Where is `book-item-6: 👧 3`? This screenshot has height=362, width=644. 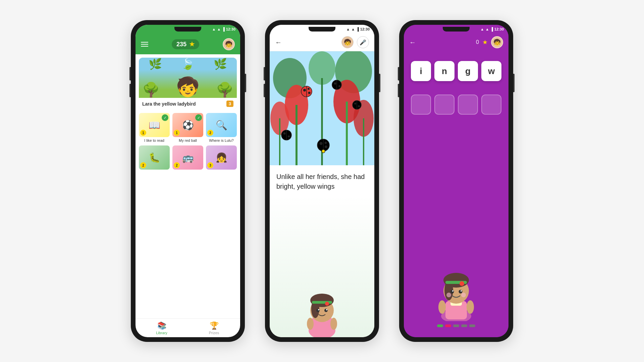 book-item-6: 👧 3 is located at coordinates (221, 158).